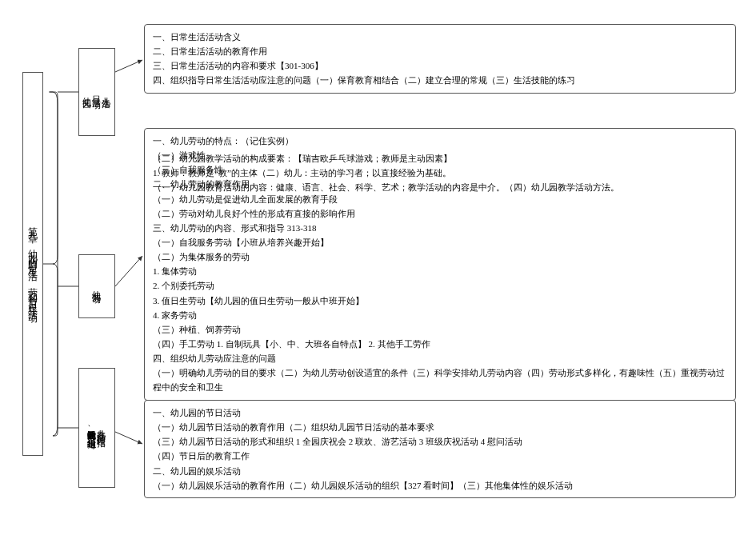  What do you see at coordinates (440, 228) in the screenshot?
I see `box2-l7: 三、幼儿劳动的内容、形式和指导 313-318` at bounding box center [440, 228].